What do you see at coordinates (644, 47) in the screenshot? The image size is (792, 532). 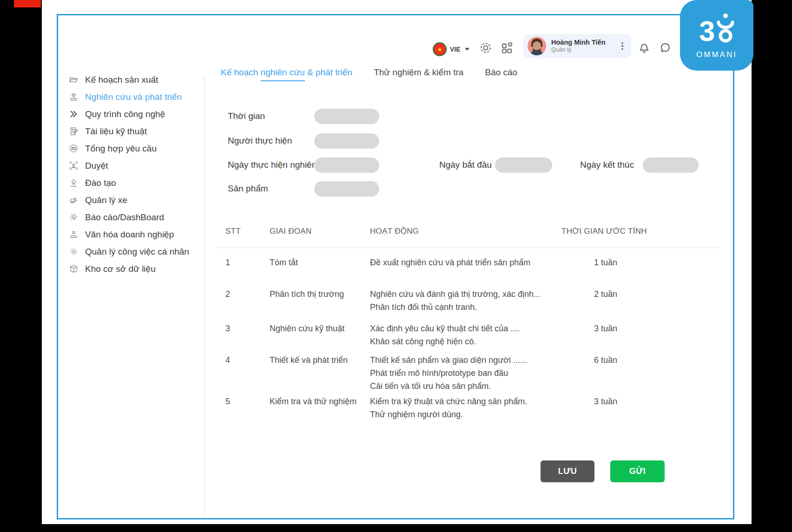 I see `bell-icon` at bounding box center [644, 47].